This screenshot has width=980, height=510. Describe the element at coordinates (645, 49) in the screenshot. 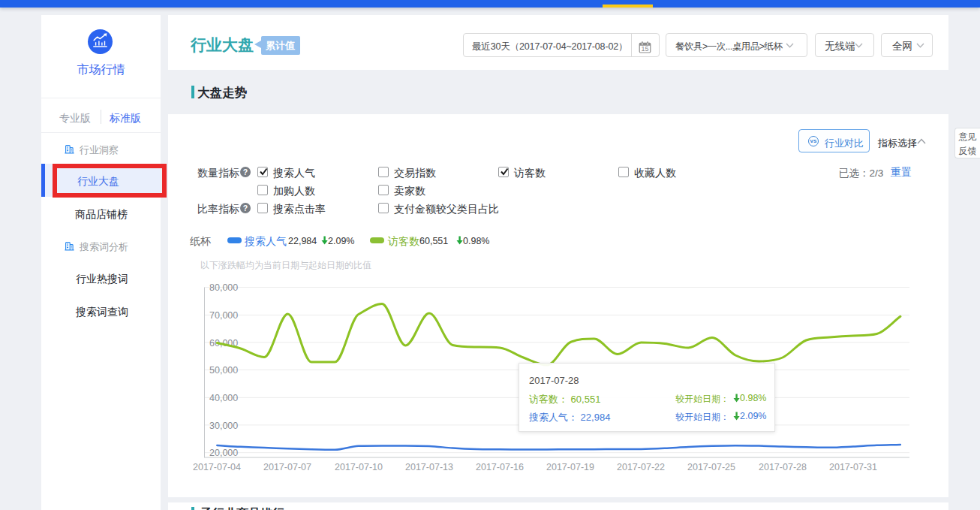

I see `svg-text: 15` at that location.